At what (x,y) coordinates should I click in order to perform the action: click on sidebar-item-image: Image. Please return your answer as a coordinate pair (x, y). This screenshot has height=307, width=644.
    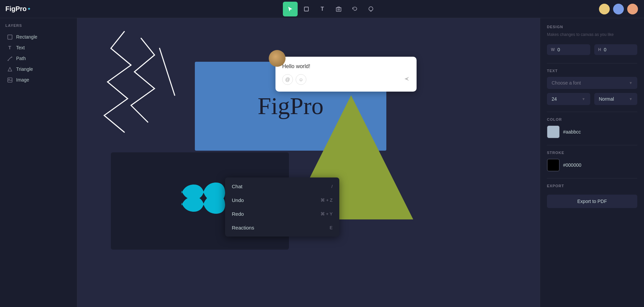
    Looking at the image, I should click on (38, 80).